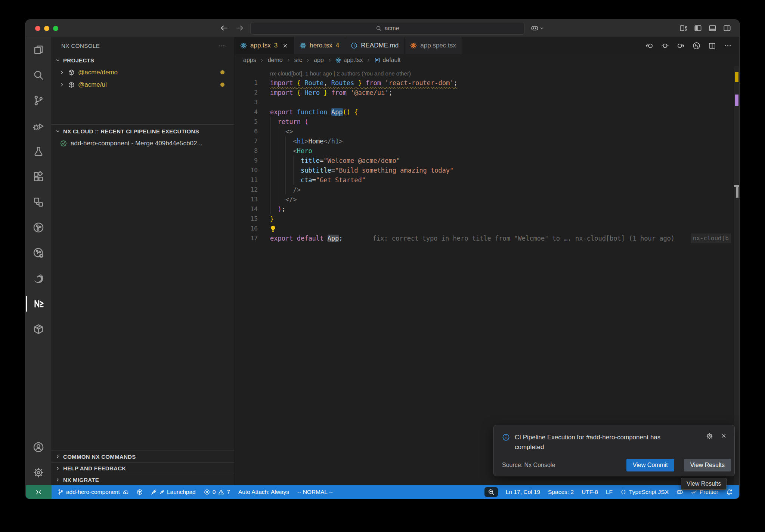  I want to click on previous-change-icon, so click(649, 46).